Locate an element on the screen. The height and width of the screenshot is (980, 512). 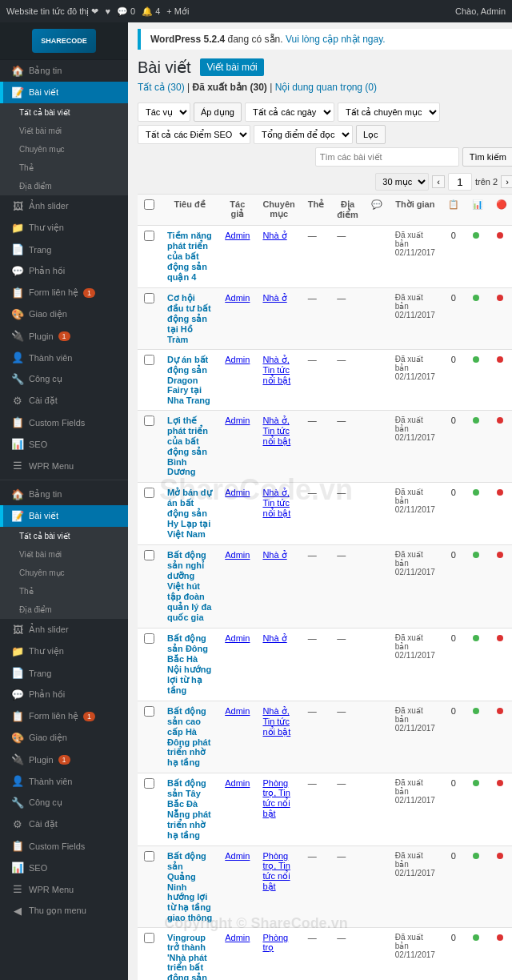
sidebar-item-appearance-2: 🎨 Giao diện is located at coordinates (64, 738).